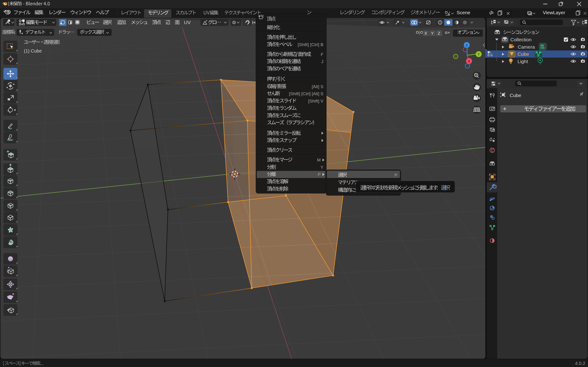 This screenshot has height=367, width=588. Describe the element at coordinates (187, 22) in the screenshot. I see `svg-text: UV` at that location.